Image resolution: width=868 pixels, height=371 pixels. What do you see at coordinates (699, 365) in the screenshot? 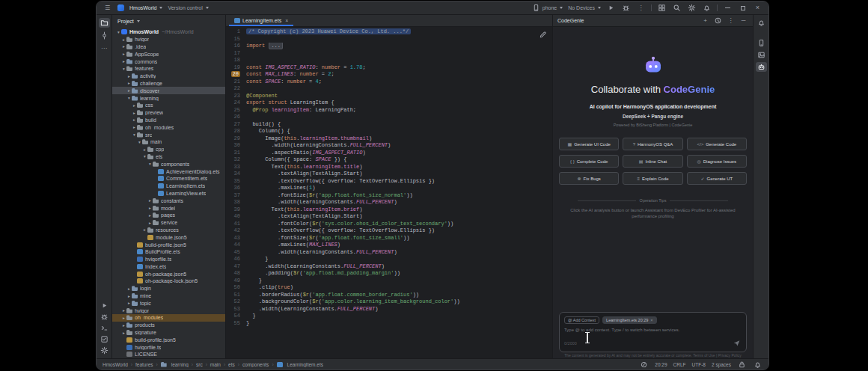
I see `file-encoding: UTF-8` at bounding box center [699, 365].